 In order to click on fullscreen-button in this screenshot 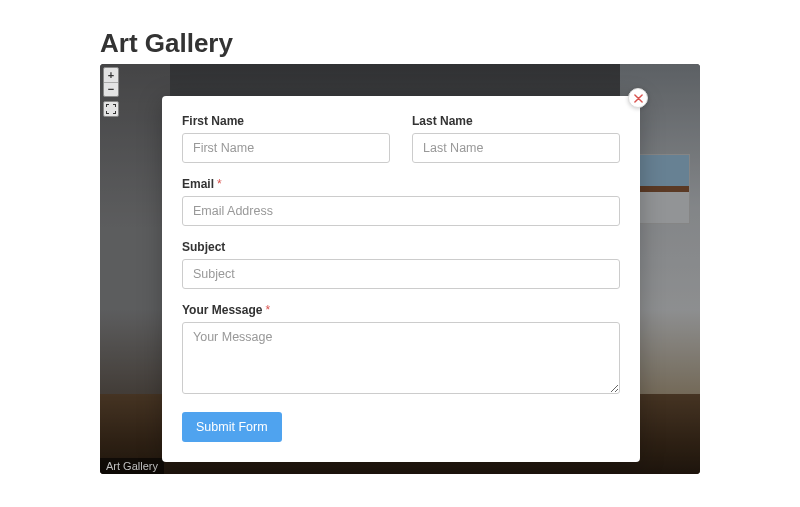, I will do `click(111, 109)`.